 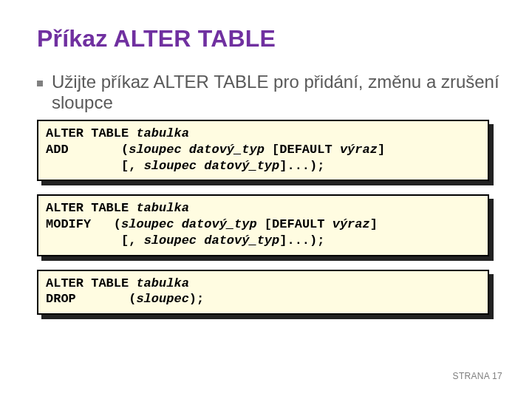 What do you see at coordinates (497, 376) in the screenshot?
I see `footer-page-number: 17` at bounding box center [497, 376].